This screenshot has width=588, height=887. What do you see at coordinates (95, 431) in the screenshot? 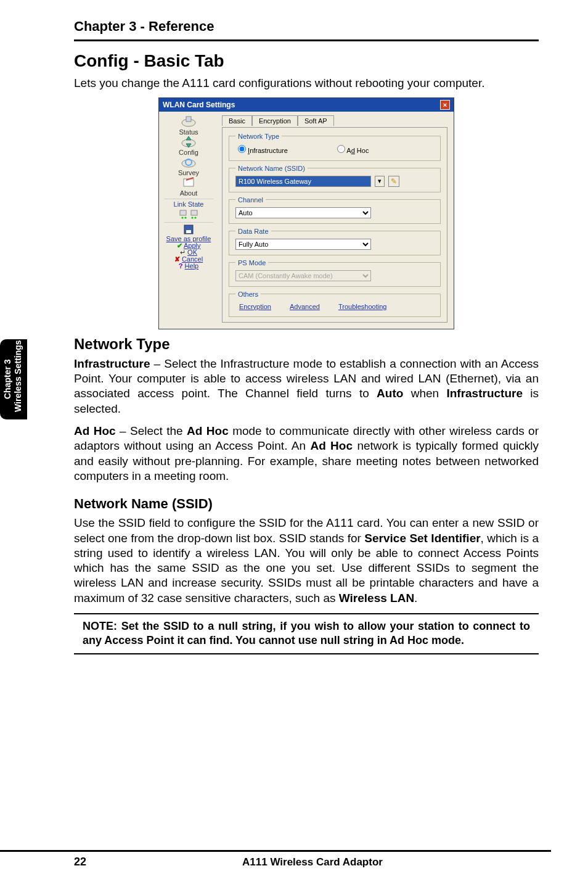
I see `bold-adhoc: Ad Hoc` at bounding box center [95, 431].